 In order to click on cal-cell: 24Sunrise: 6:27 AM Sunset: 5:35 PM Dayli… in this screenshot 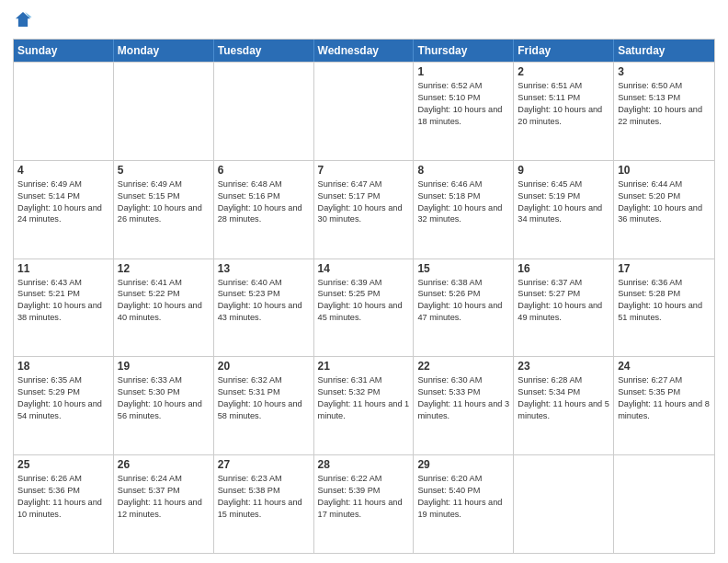, I will do `click(664, 406)`.